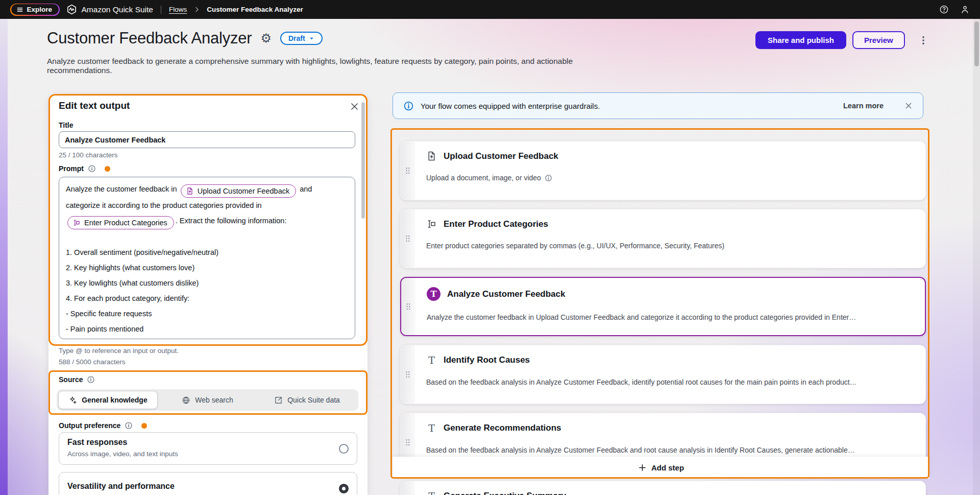 The width and height of the screenshot is (980, 495). Describe the element at coordinates (354, 106) in the screenshot. I see `close-panel-icon` at that location.